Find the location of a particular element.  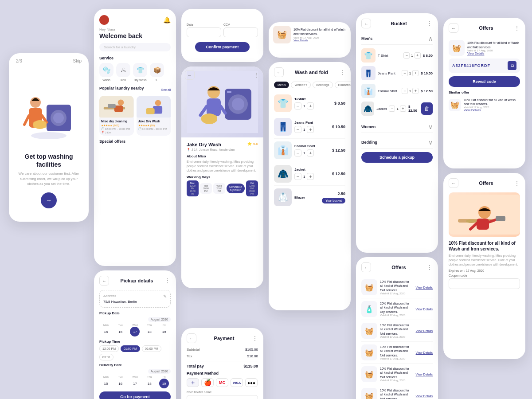

jacket-inc-btn: + is located at coordinates (310, 176).